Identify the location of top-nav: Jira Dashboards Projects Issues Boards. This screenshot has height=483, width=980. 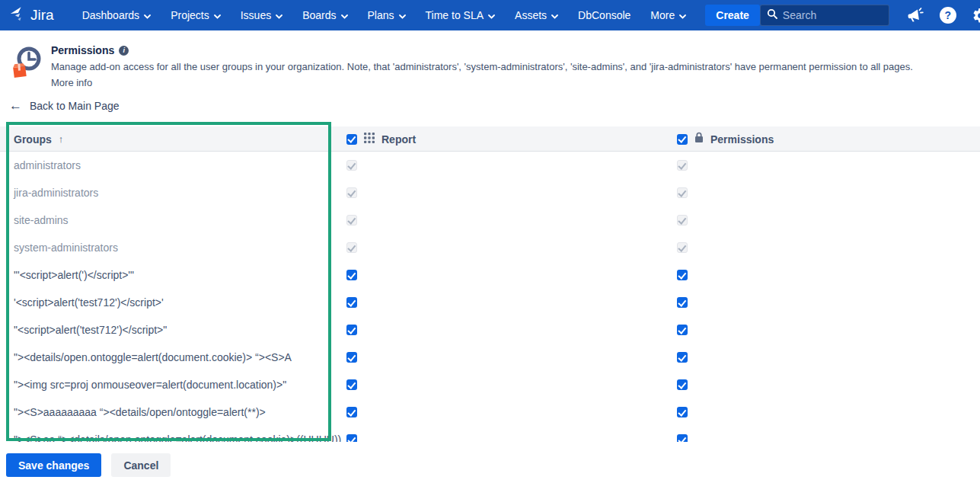
(490, 15).